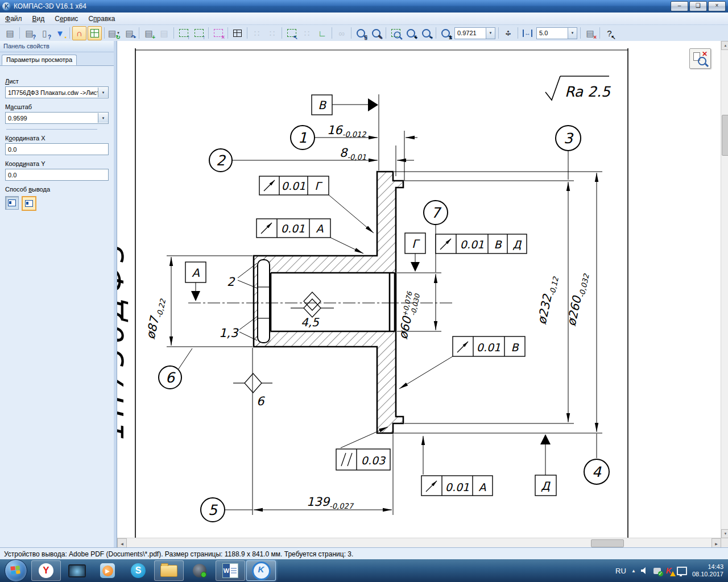  What do you see at coordinates (698, 6) in the screenshot?
I see `maximize-button: ❑` at bounding box center [698, 6].